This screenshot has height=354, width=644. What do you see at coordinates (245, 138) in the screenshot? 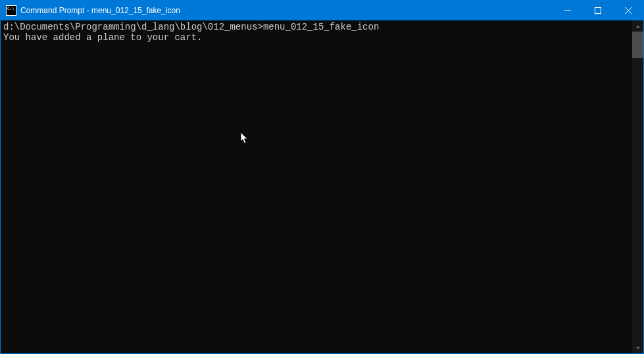
I see `mouse-cursor-icon` at bounding box center [245, 138].